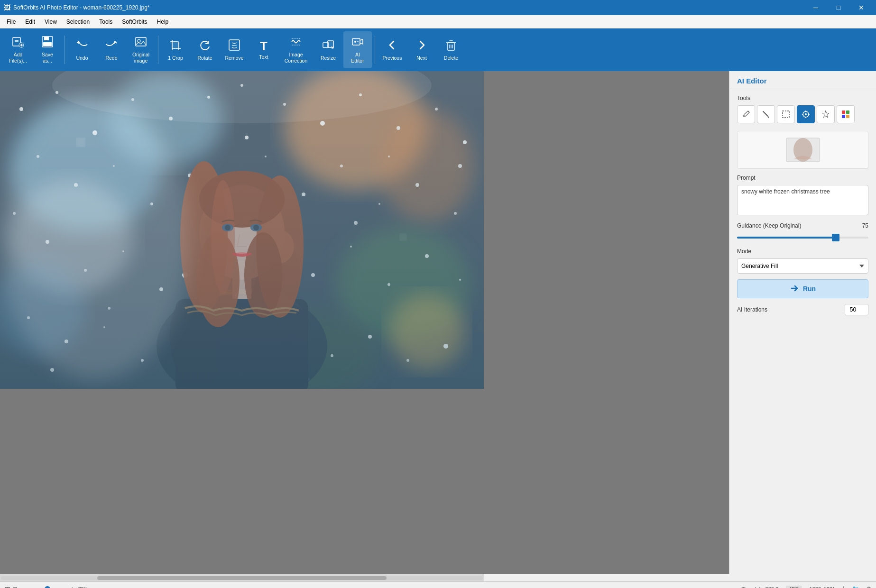 This screenshot has height=588, width=876. I want to click on toolbar-crop: 1 Crop, so click(175, 50).